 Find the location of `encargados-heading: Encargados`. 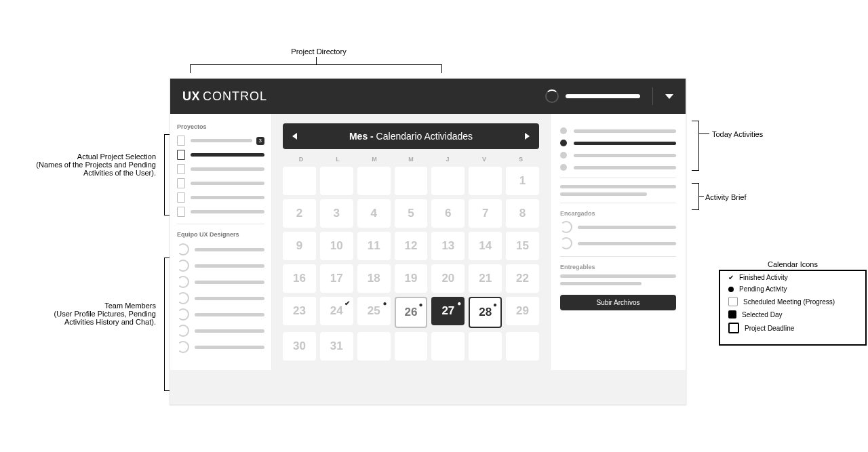

encargados-heading: Encargados is located at coordinates (618, 213).